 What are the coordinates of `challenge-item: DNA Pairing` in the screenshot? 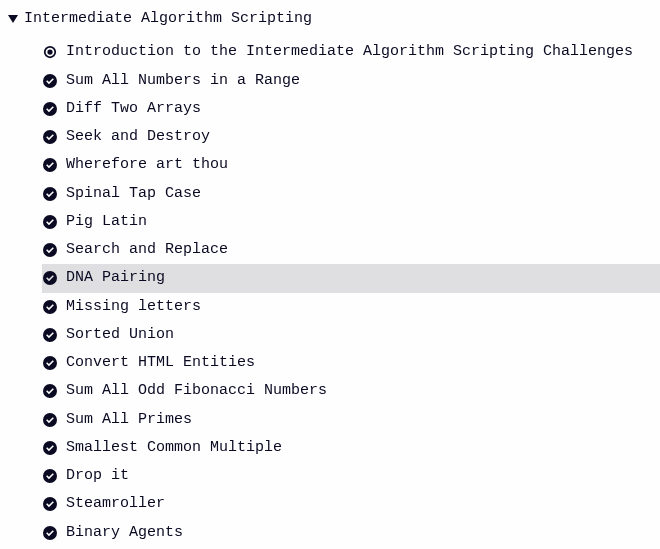 It's located at (351, 278).